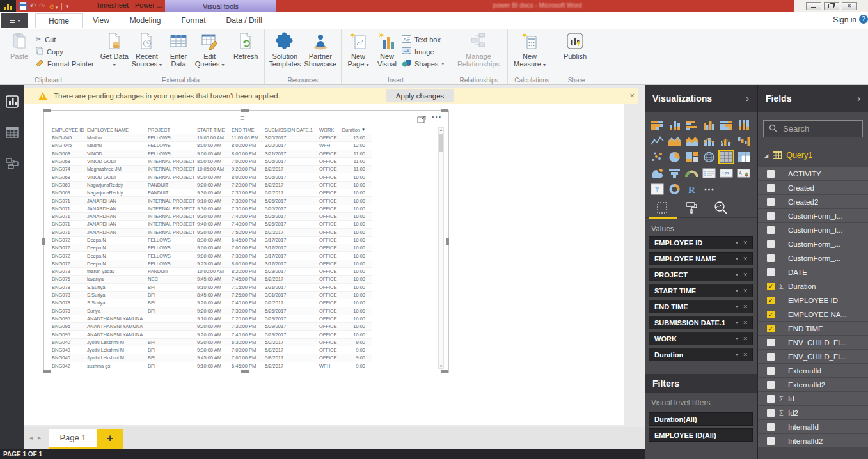  What do you see at coordinates (12, 134) in the screenshot?
I see `data-view-icon` at bounding box center [12, 134].